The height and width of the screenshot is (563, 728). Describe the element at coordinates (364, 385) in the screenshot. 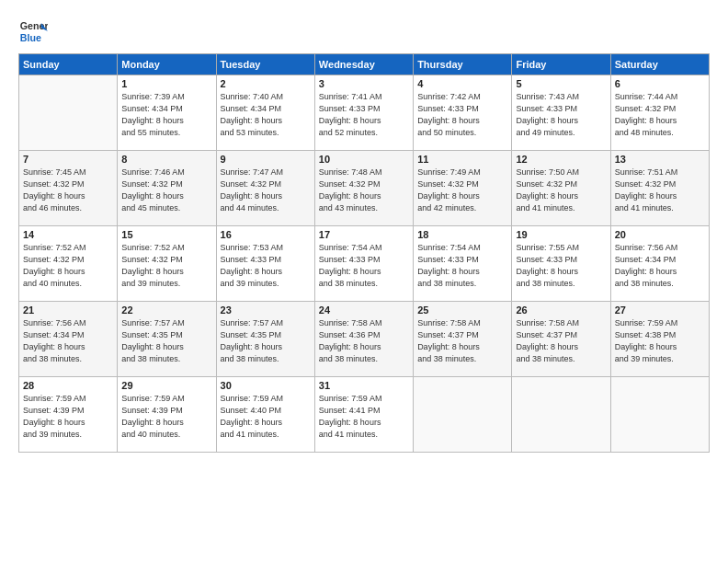

I see `day-number: 31` at that location.